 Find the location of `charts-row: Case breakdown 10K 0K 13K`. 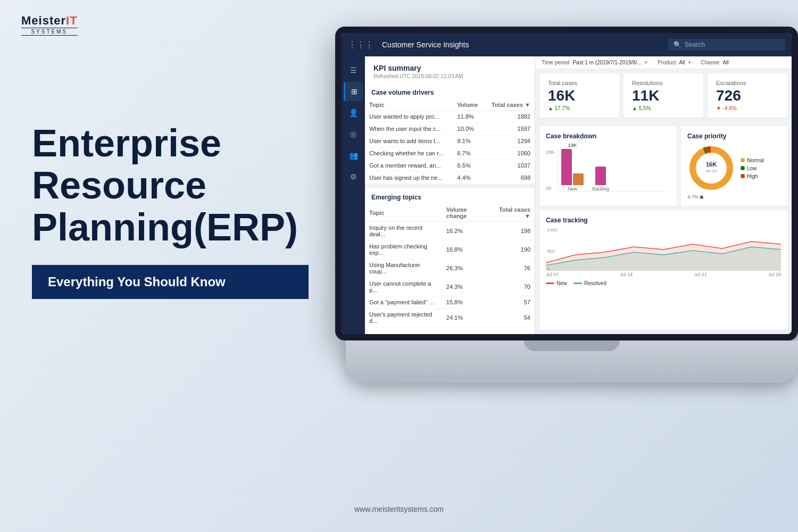

charts-row: Case breakdown 10K 0K 13K is located at coordinates (663, 166).